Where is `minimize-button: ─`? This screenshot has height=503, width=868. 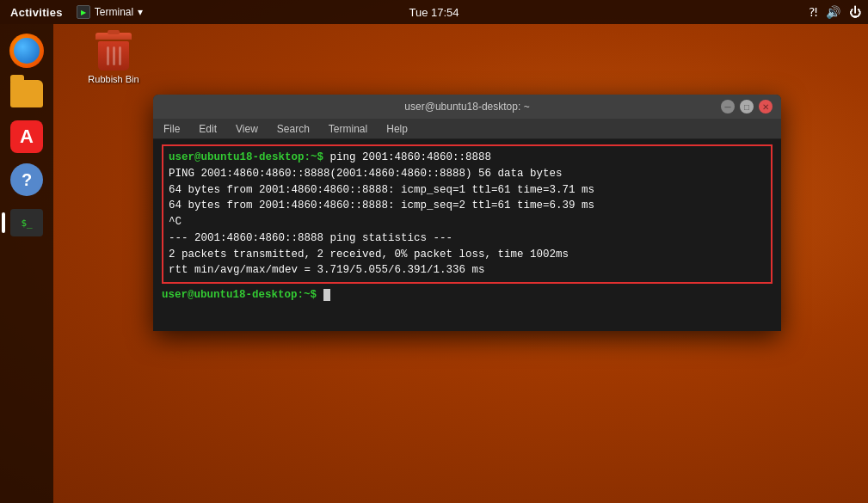 minimize-button: ─ is located at coordinates (728, 107).